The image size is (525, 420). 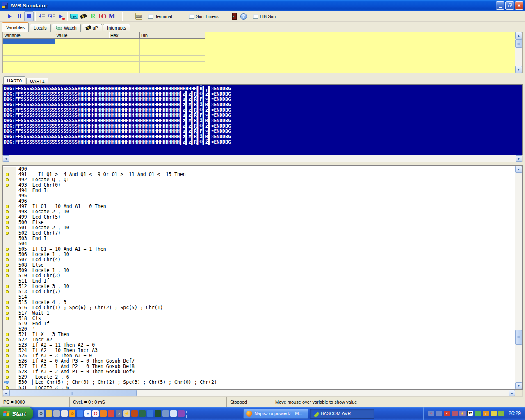 What do you see at coordinates (6, 393) in the screenshot?
I see `scroll-left-icon: ◀` at bounding box center [6, 393].